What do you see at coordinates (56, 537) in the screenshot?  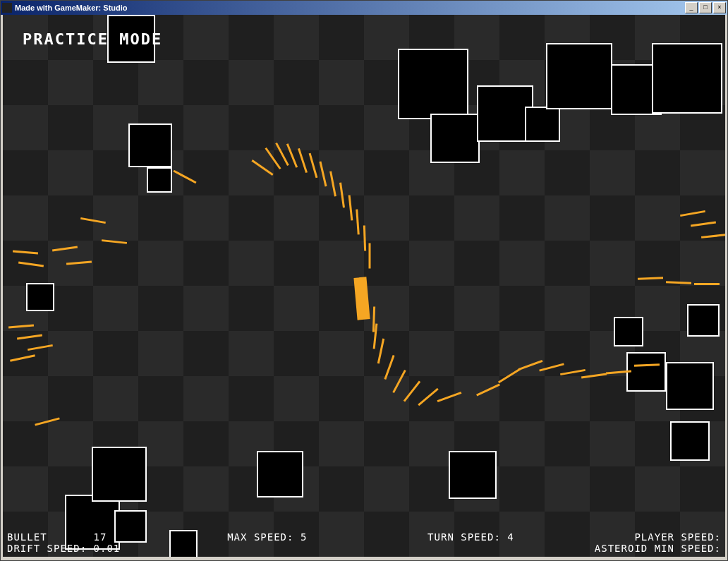 I see `stat-bullet: BULLET 17` at bounding box center [56, 537].